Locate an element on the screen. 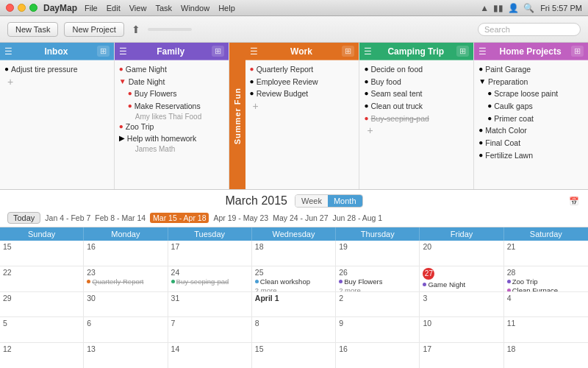 This screenshot has width=588, height=368. cal-cell-30: 30 is located at coordinates (126, 305).